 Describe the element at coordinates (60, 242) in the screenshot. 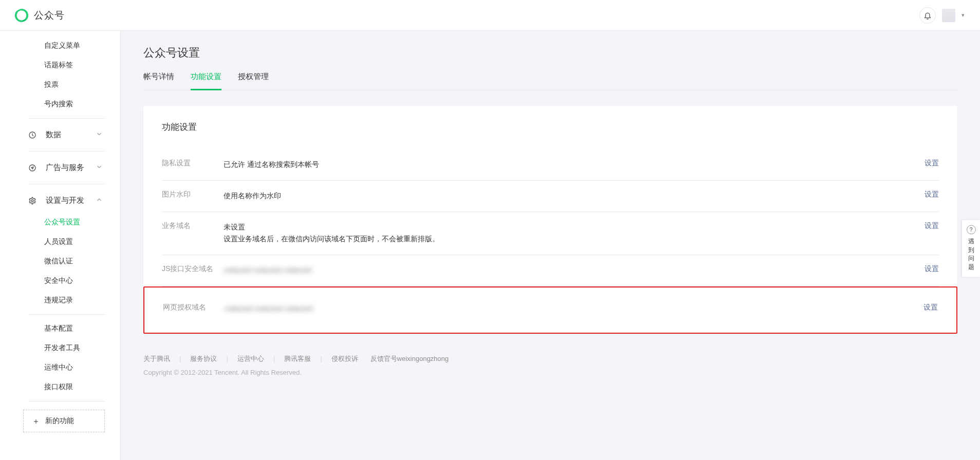

I see `sidebar-item-staff: 人员设置` at that location.